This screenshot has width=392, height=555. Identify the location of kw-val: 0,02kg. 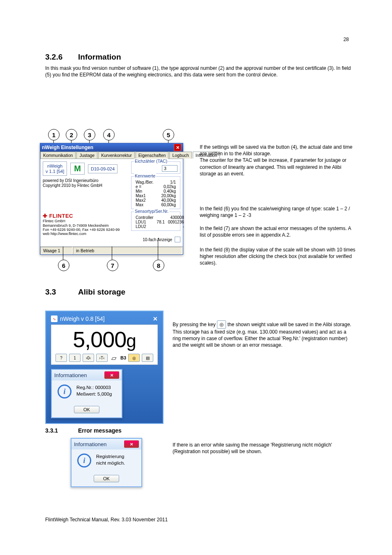
(168, 187).